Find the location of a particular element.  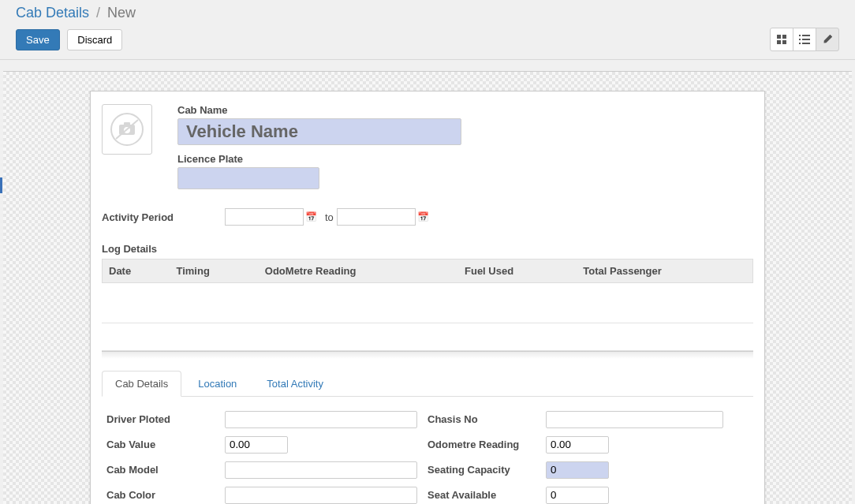

driver-ploted-input is located at coordinates (321, 420).